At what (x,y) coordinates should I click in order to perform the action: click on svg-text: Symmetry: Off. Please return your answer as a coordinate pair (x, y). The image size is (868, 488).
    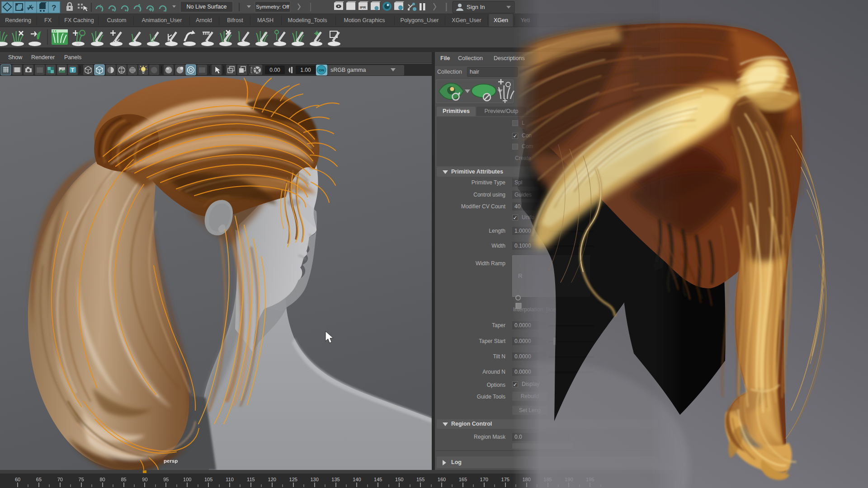
    Looking at the image, I should click on (273, 7).